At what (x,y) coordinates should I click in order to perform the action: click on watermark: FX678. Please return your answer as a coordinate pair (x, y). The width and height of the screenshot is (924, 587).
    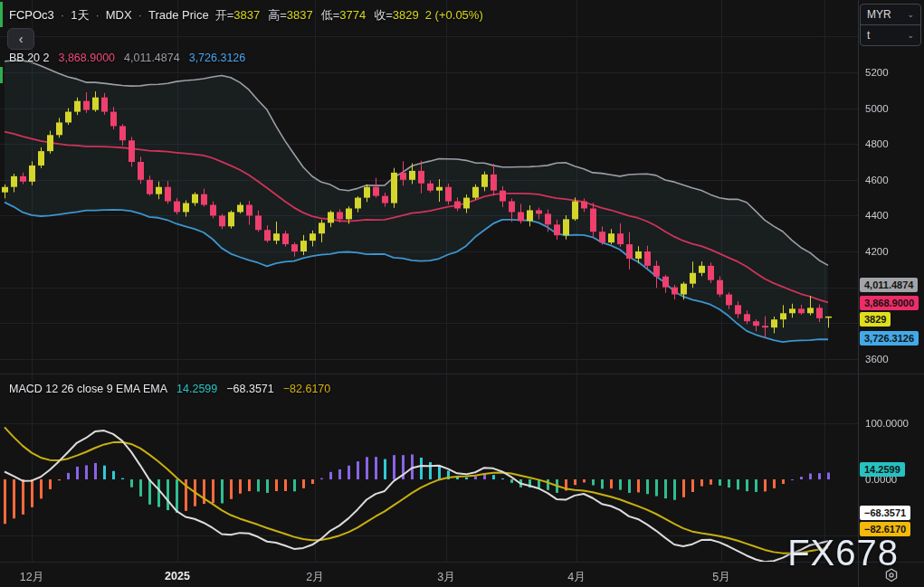
    Looking at the image, I should click on (843, 554).